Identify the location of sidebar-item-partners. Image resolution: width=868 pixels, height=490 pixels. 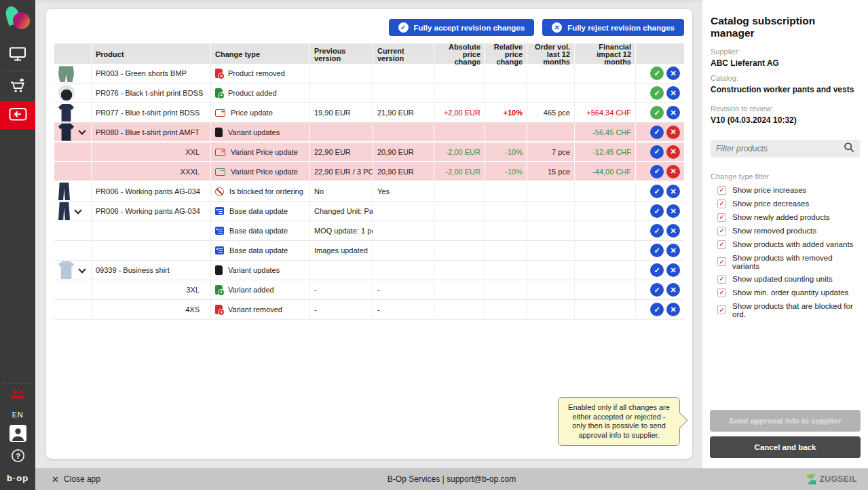
(18, 396).